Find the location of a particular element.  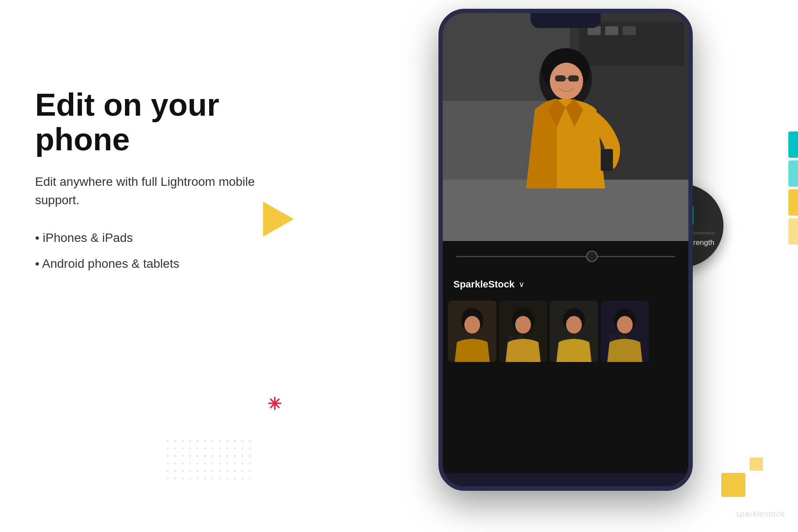

chevron-down-icon: ∨ is located at coordinates (522, 284).